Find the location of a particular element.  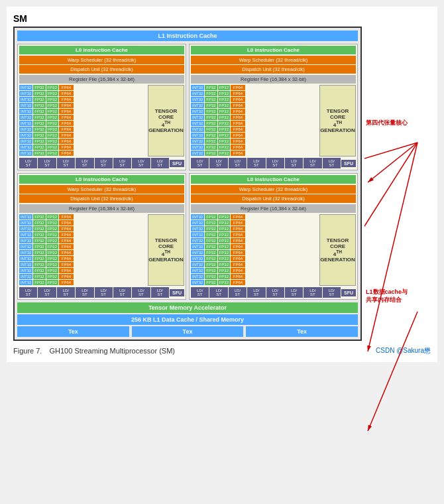

compute-area-tr: INT32FP32FP32FP64 INT32FP32FP32FP64 INT3… is located at coordinates (273, 121).